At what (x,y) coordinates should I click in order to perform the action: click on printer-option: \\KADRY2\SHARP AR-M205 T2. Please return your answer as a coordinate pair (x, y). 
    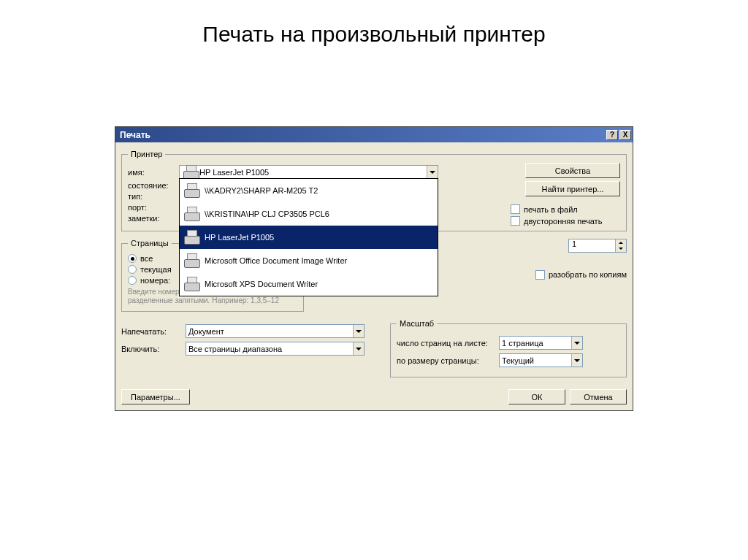
    Looking at the image, I should click on (308, 191).